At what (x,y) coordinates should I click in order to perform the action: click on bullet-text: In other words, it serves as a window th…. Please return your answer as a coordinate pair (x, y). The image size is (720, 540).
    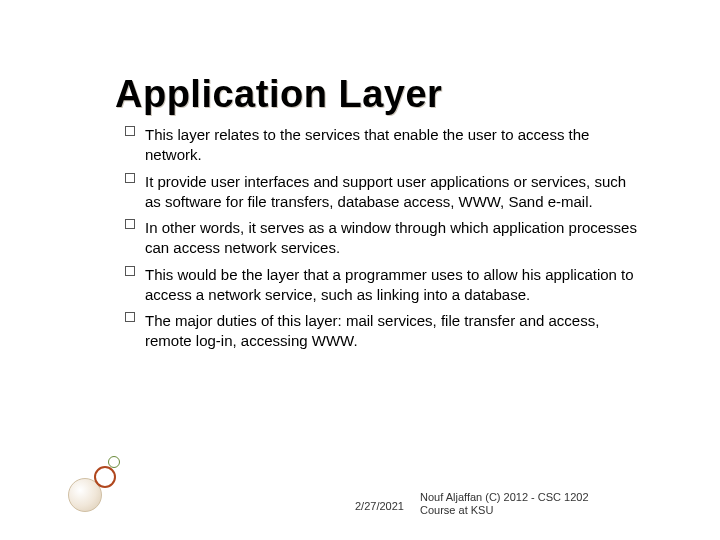
    Looking at the image, I should click on (391, 238).